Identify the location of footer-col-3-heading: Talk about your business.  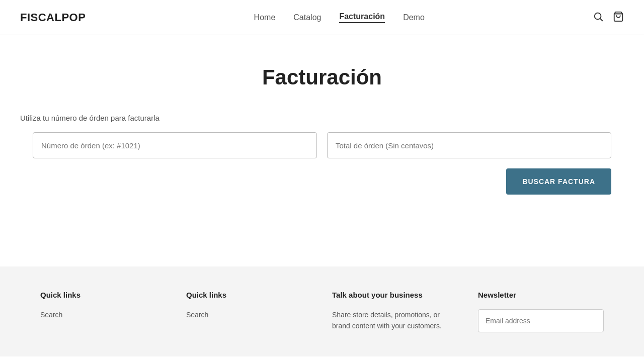
(395, 295).